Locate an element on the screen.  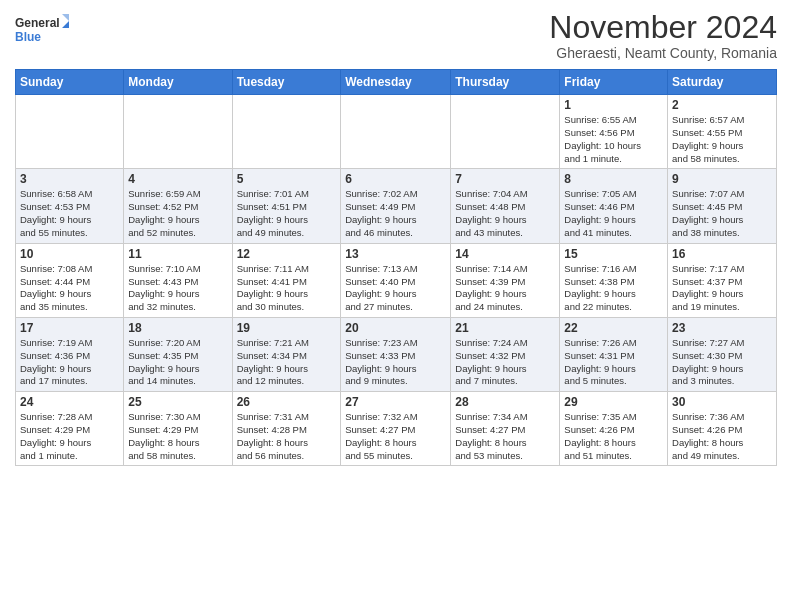
day-number: 22 is located at coordinates (614, 328).